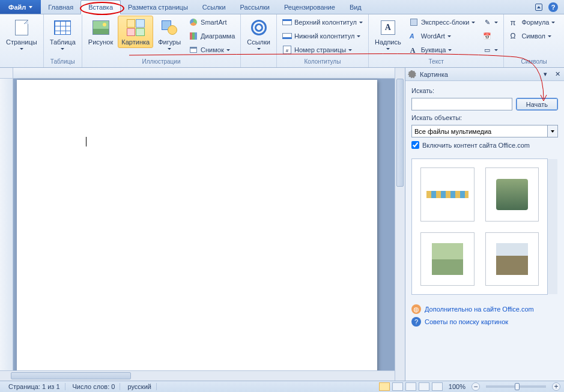 This screenshot has height=392, width=564. Describe the element at coordinates (211, 36) in the screenshot. I see `chart-button: Диаграмма` at that location.